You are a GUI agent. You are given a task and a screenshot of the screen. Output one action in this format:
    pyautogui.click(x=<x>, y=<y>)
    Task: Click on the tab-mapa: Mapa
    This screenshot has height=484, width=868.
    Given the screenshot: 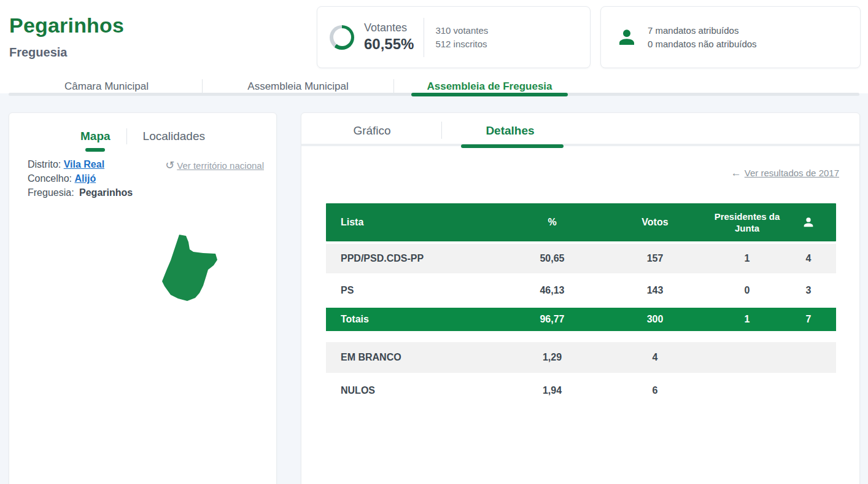 What is the action you would take?
    pyautogui.click(x=96, y=136)
    